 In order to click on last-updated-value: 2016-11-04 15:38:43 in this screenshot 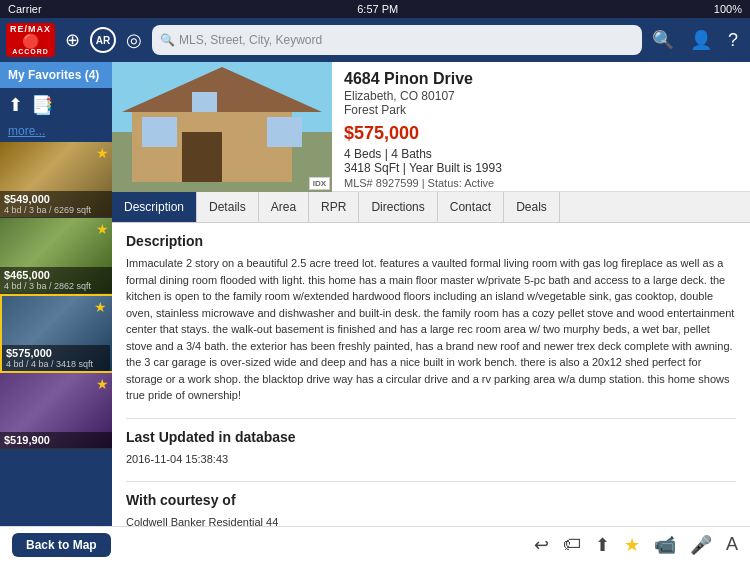, I will do `click(431, 460)`.